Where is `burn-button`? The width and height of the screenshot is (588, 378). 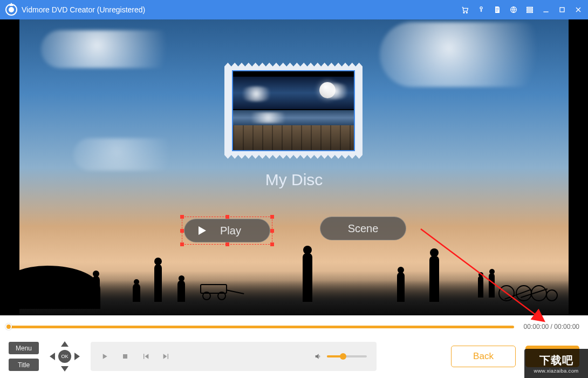 burn-button is located at coordinates (552, 356).